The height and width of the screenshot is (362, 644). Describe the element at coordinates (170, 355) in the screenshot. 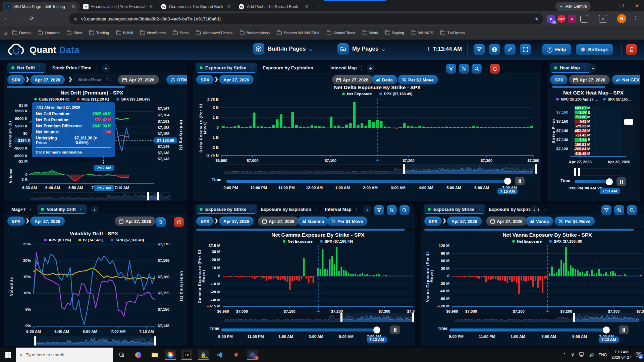

I see `chrome-icon` at that location.